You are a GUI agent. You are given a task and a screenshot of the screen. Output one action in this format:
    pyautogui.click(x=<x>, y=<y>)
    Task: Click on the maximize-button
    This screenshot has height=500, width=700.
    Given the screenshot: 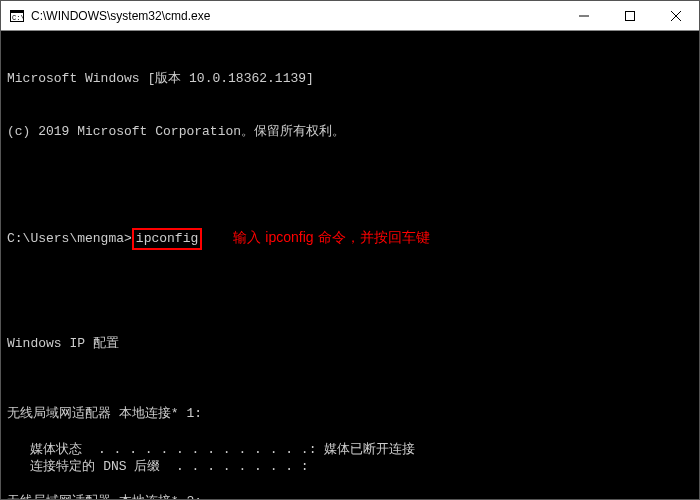 What is the action you would take?
    pyautogui.click(x=630, y=16)
    